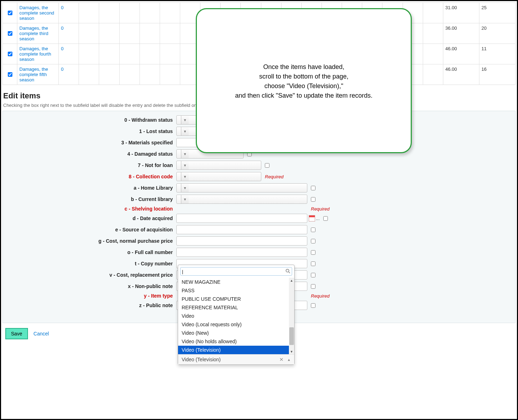 The width and height of the screenshot is (518, 420). What do you see at coordinates (41, 334) in the screenshot?
I see `cancel-link: Cancel` at bounding box center [41, 334].